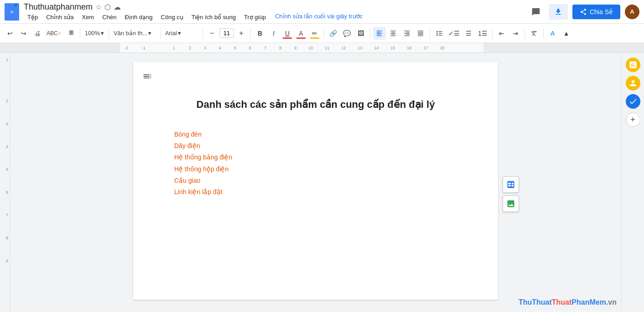 This screenshot has height=312, width=644. Describe the element at coordinates (287, 33) in the screenshot. I see `underline-button: U` at that location.